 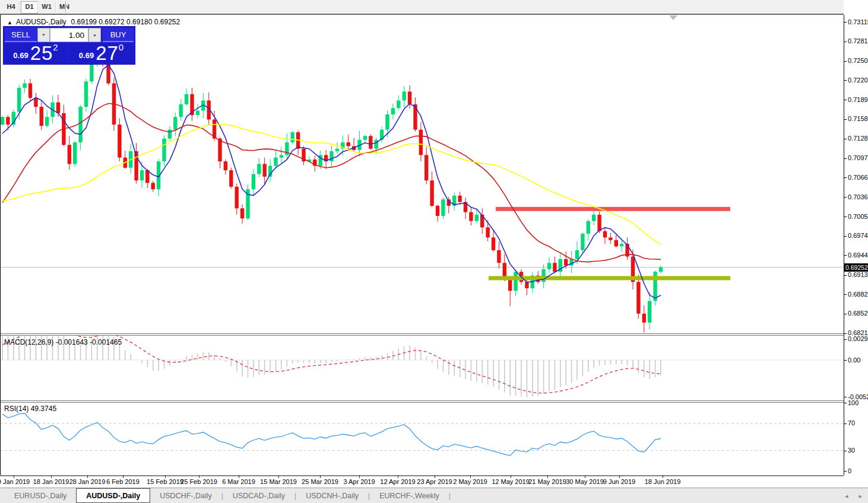 What do you see at coordinates (422, 482) in the screenshot?
I see `time-axis: 9 Jan 201918 Jan 201928 Jan 20196 Feb 20…` at bounding box center [422, 482].